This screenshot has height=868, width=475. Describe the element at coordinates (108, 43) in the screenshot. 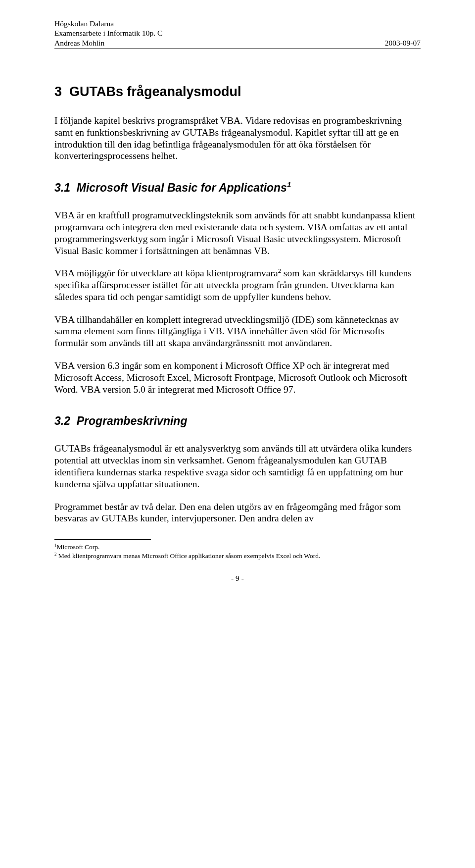

I see `header-author: Andreas Mohlin` at that location.